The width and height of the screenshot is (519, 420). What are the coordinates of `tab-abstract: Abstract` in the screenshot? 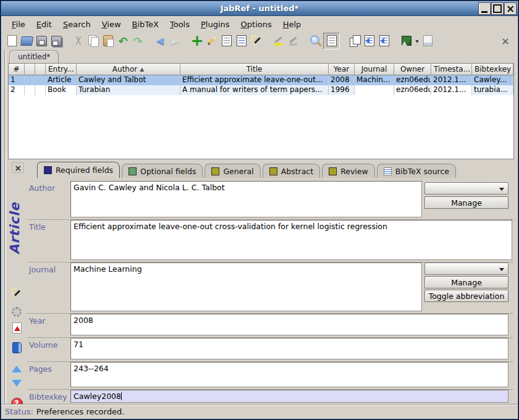 It's located at (292, 170).